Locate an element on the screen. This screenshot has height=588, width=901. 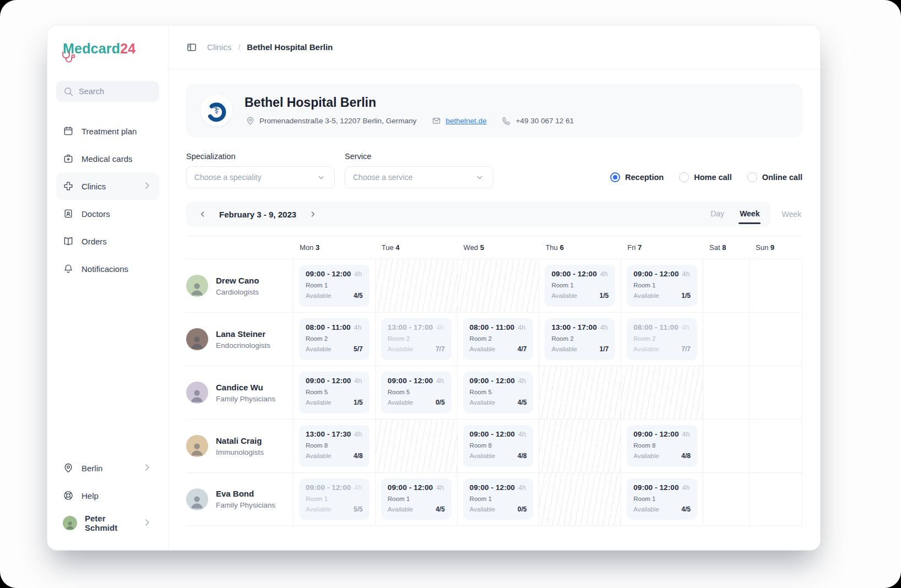
schedule-cell: 09:00 - 12:00 4h Room 5 Available 0/5 is located at coordinates (416, 393).